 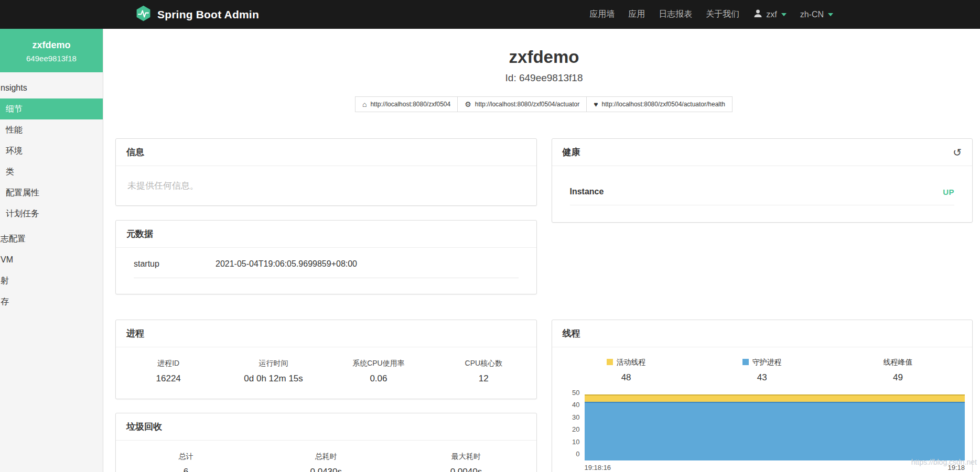 I want to click on metadata-card-header: 元数据, so click(x=326, y=234).